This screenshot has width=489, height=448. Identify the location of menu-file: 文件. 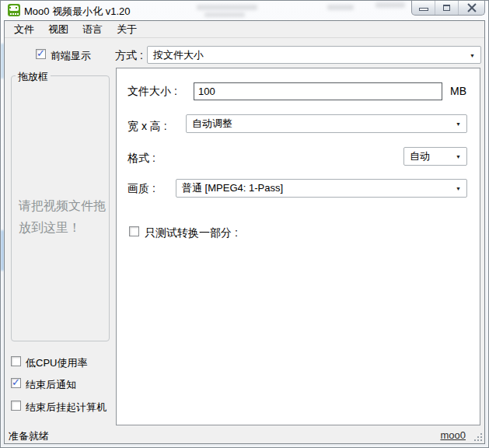
(24, 30).